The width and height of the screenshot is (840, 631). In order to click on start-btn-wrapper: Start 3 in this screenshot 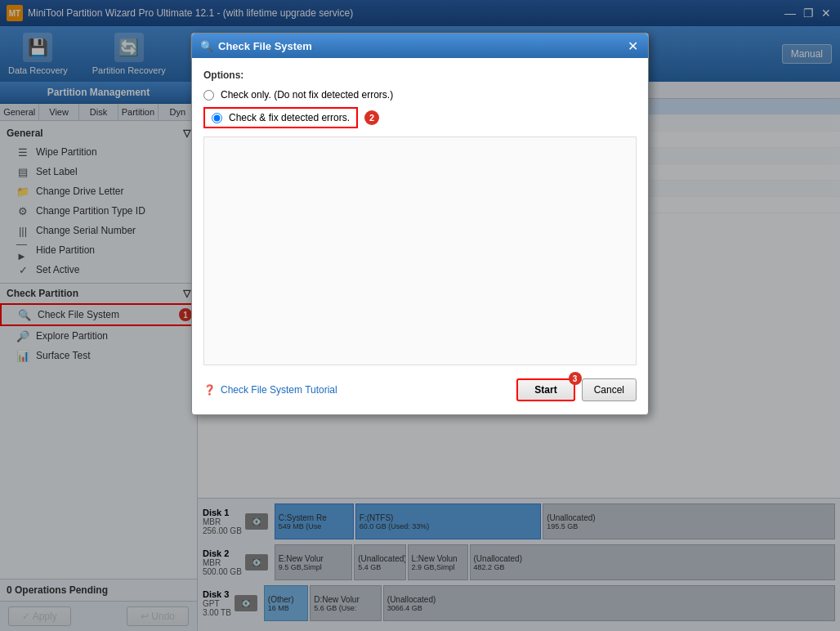, I will do `click(546, 390)`.